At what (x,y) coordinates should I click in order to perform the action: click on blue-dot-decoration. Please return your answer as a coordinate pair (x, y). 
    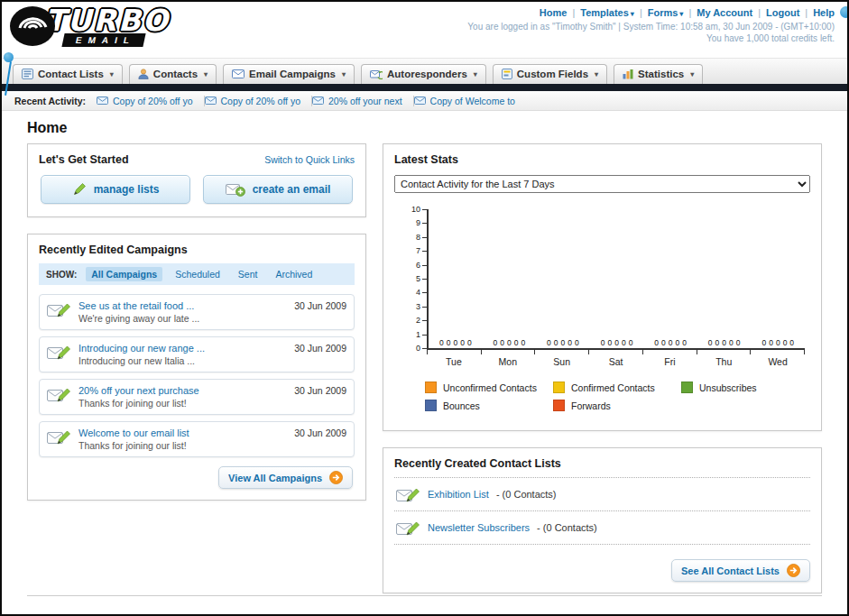
    Looking at the image, I should click on (9, 58).